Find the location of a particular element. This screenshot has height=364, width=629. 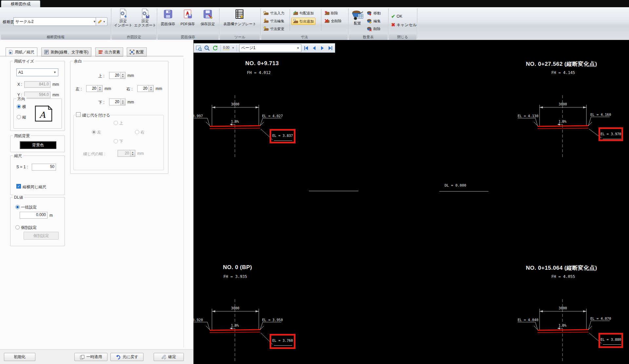

refresh-icon is located at coordinates (215, 48).